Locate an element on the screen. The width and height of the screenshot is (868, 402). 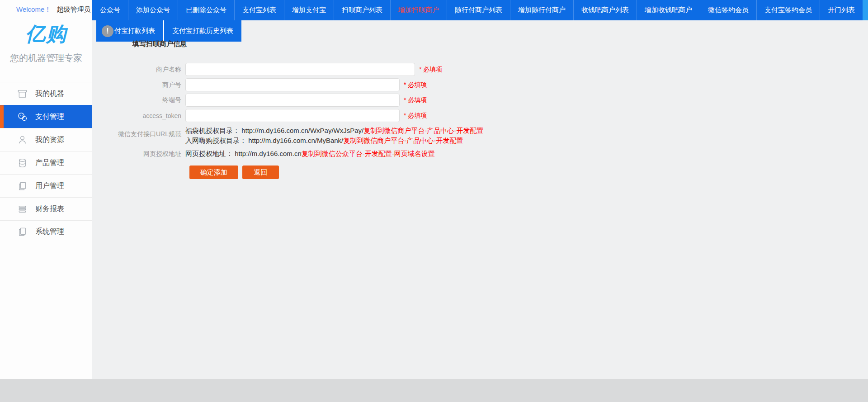
nav-item-alipay-list: 支付宝列表 is located at coordinates (259, 10).